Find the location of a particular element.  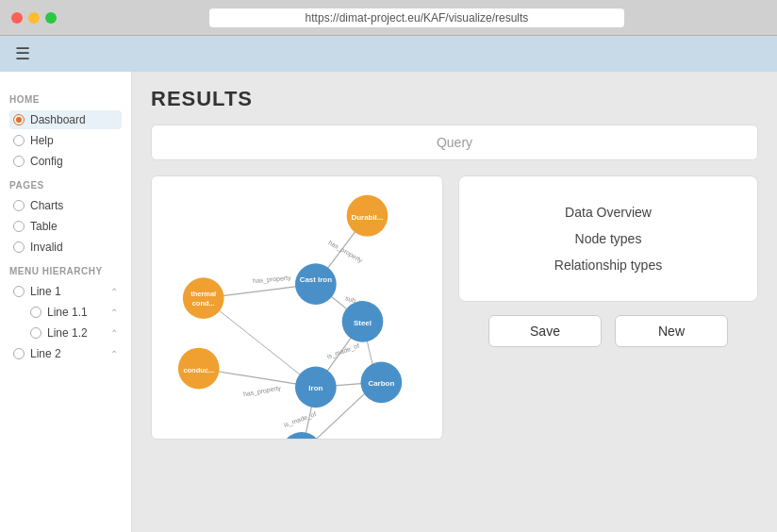

chevron-line1-icon: ⌃ is located at coordinates (114, 292).